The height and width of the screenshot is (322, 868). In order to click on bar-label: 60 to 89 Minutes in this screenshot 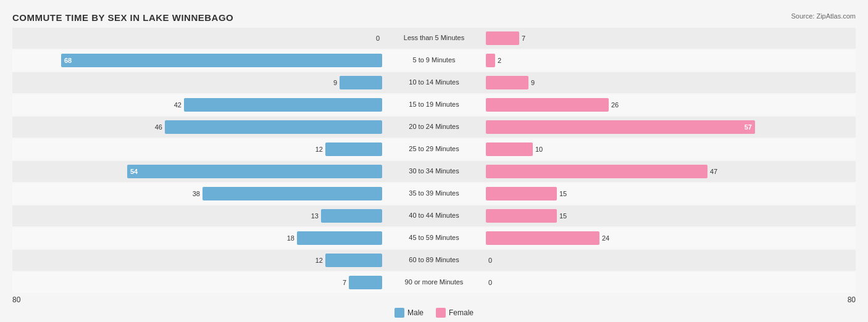, I will do `click(434, 260)`.